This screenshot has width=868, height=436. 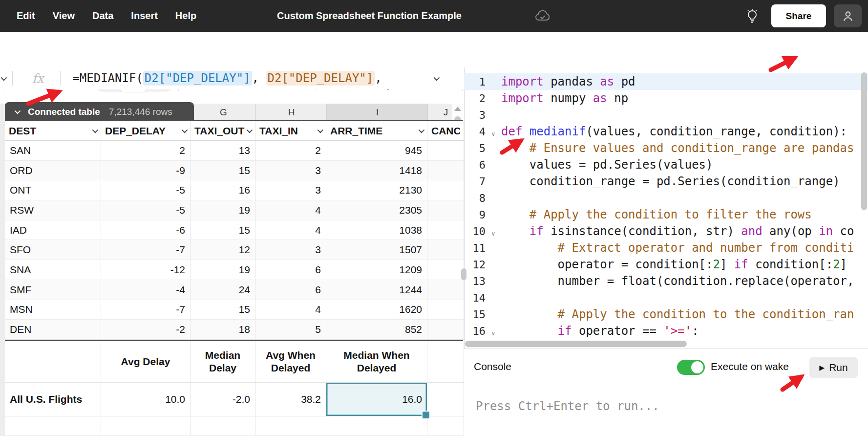 What do you see at coordinates (576, 344) in the screenshot?
I see `code-horizontal-scrollbar` at bounding box center [576, 344].